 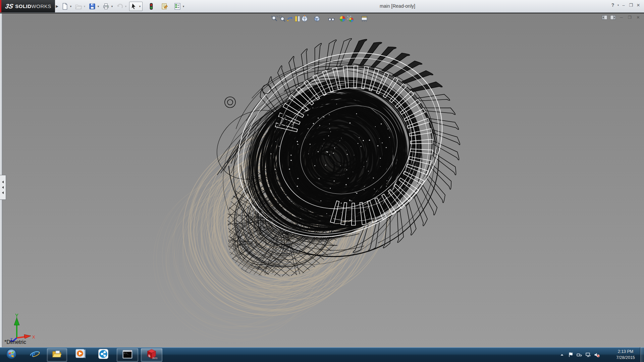 What do you see at coordinates (123, 6) in the screenshot?
I see `main-toolbar: ▾▾▾▾▾▾▾` at bounding box center [123, 6].